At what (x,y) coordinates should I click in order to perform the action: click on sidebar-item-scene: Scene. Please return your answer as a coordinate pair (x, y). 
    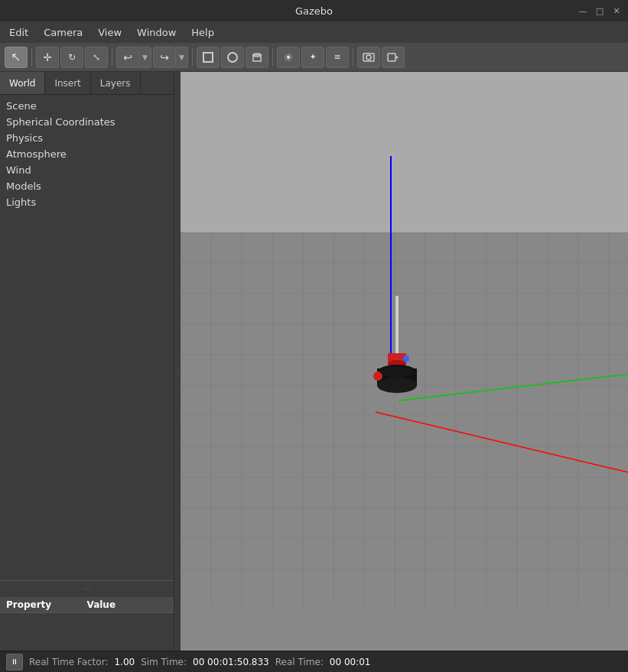
    Looking at the image, I should click on (87, 106).